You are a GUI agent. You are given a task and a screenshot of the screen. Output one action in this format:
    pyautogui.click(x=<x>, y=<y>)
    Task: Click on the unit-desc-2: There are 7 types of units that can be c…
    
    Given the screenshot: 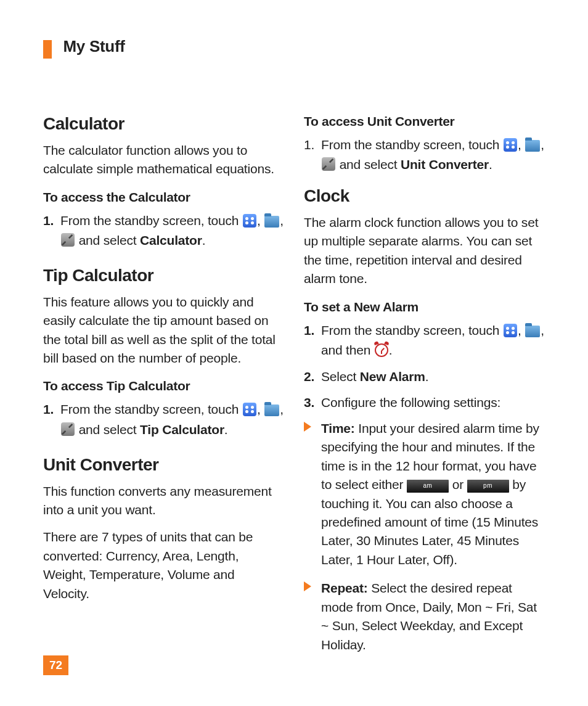 What is the action you would take?
    pyautogui.click(x=164, y=565)
    